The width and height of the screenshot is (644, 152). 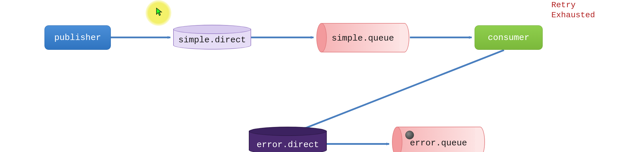 I want to click on node-publisher-label: publisher, so click(x=78, y=38).